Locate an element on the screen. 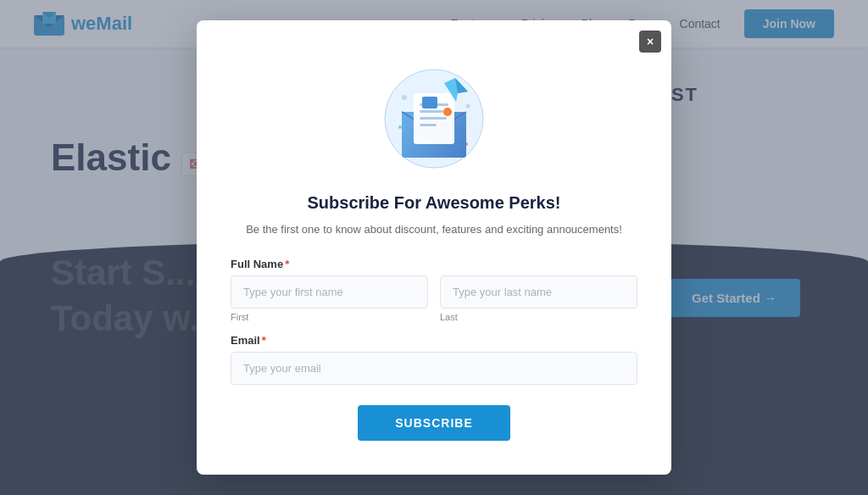 This screenshot has height=495, width=868. first-name-input is located at coordinates (329, 292).